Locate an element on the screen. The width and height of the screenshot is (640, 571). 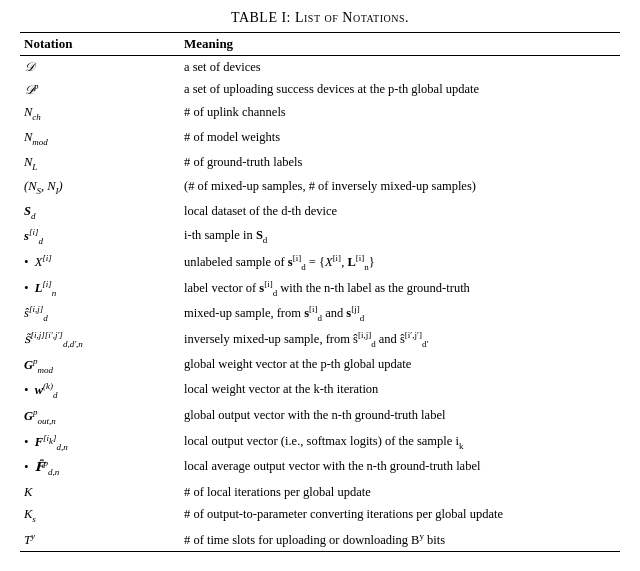
meaning-cell: # of time slots for uploading or downloa… is located at coordinates (400, 540).